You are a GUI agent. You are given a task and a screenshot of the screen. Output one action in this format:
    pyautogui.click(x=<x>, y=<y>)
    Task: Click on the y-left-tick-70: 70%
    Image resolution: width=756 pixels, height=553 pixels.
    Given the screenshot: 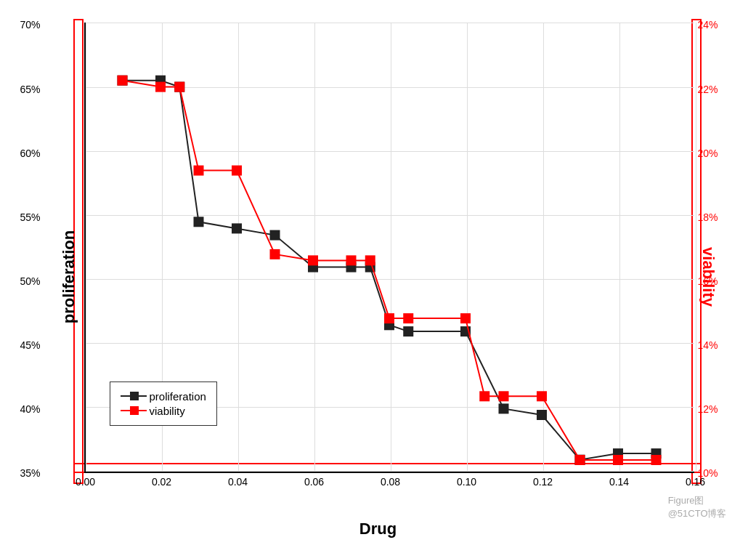 What is the action you would take?
    pyautogui.click(x=30, y=25)
    